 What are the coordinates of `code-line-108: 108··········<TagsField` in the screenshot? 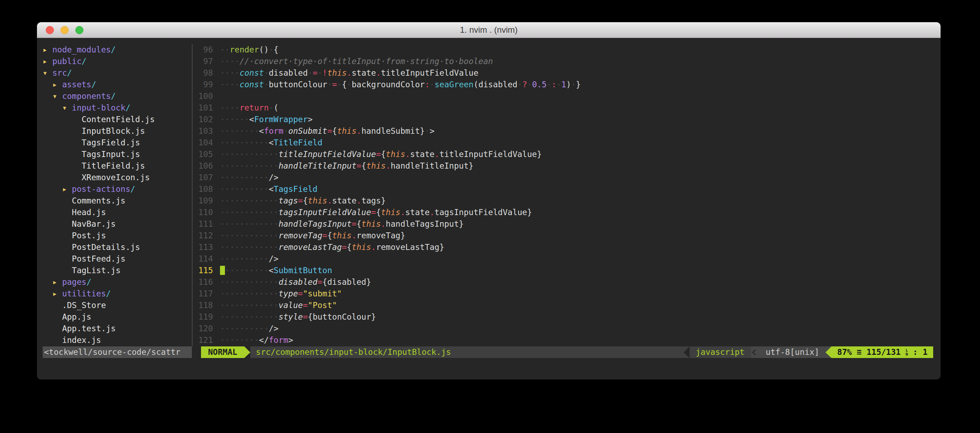 It's located at (568, 189).